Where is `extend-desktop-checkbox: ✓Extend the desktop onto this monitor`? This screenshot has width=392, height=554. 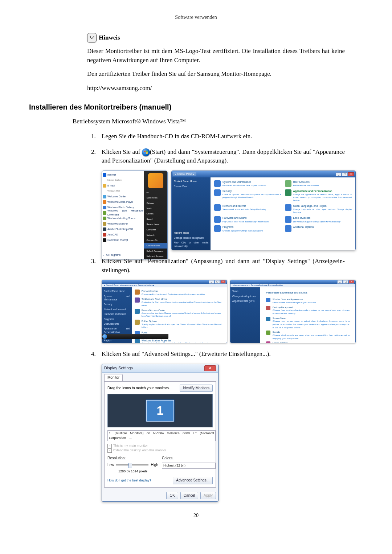 extend-desktop-checkbox: ✓Extend the desktop onto this monitor is located at coordinates (160, 451).